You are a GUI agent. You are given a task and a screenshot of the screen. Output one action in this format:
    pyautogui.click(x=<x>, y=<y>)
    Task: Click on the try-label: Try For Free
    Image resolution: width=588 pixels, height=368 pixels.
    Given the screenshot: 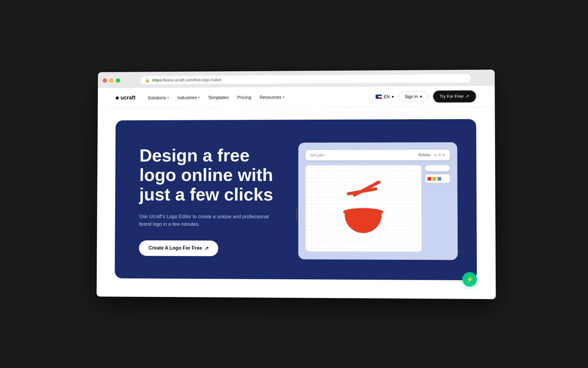 What is the action you would take?
    pyautogui.click(x=451, y=96)
    